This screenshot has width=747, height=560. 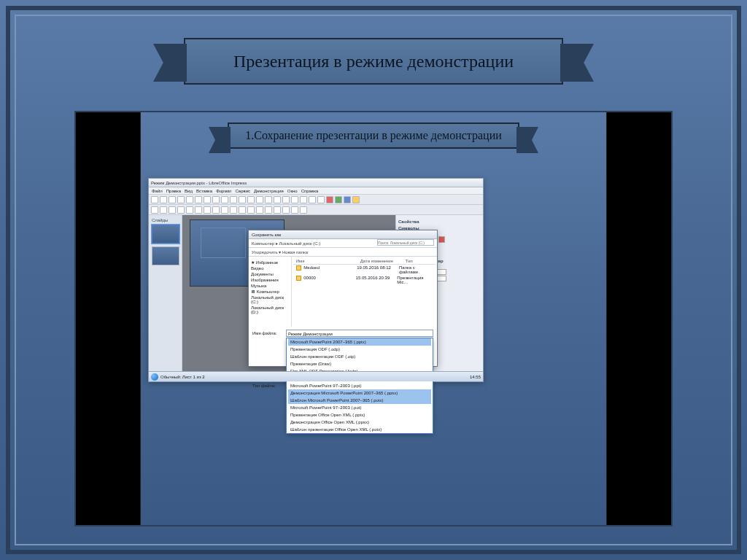 What do you see at coordinates (293, 191) in the screenshot?
I see `menu-item: Окно` at bounding box center [293, 191].